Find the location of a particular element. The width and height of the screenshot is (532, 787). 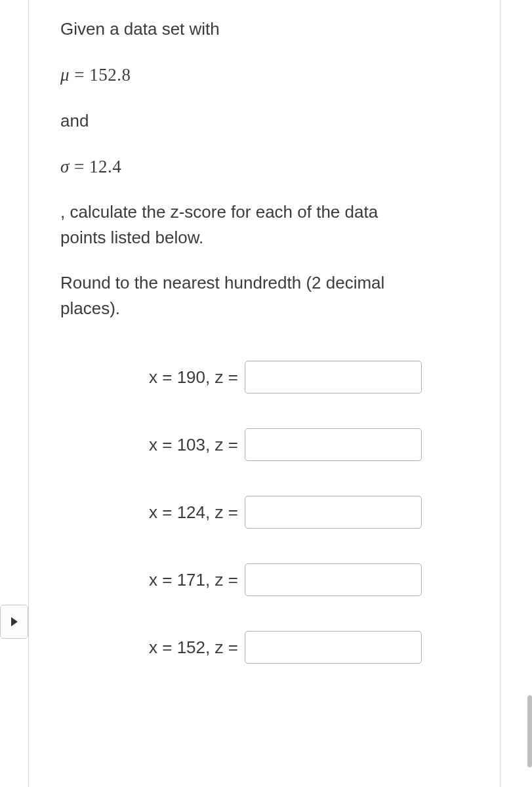

intro-text: Given a data set with is located at coordinates (265, 29).